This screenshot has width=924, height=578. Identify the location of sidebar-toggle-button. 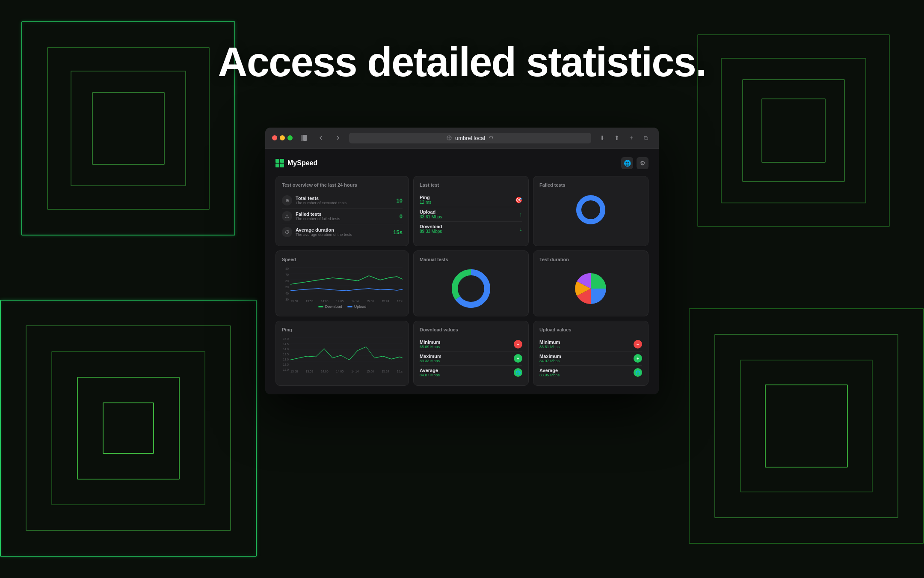
(304, 138).